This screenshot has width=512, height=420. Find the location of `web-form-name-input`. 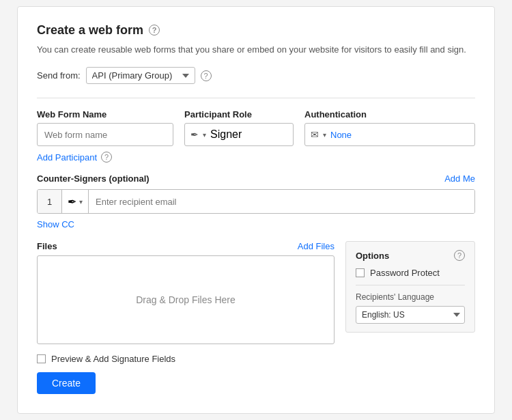

web-form-name-input is located at coordinates (105, 135).